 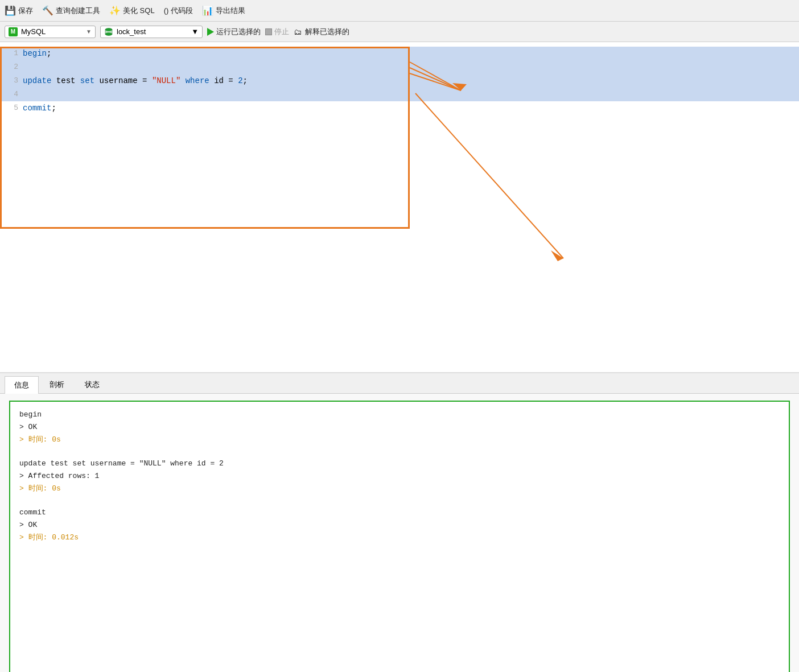 What do you see at coordinates (400, 489) in the screenshot?
I see `output-time-update: > 时间: 0s` at bounding box center [400, 489].